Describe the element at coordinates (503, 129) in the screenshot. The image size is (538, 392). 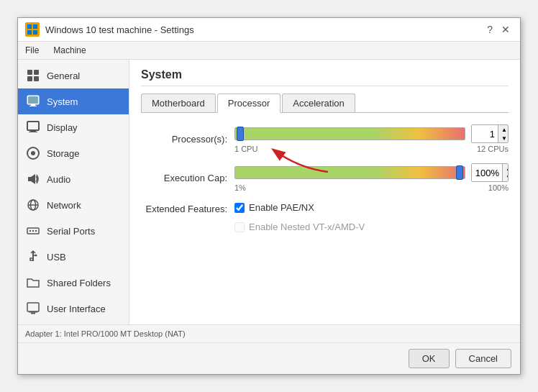
I see `processor-spin-up: ▲` at that location.